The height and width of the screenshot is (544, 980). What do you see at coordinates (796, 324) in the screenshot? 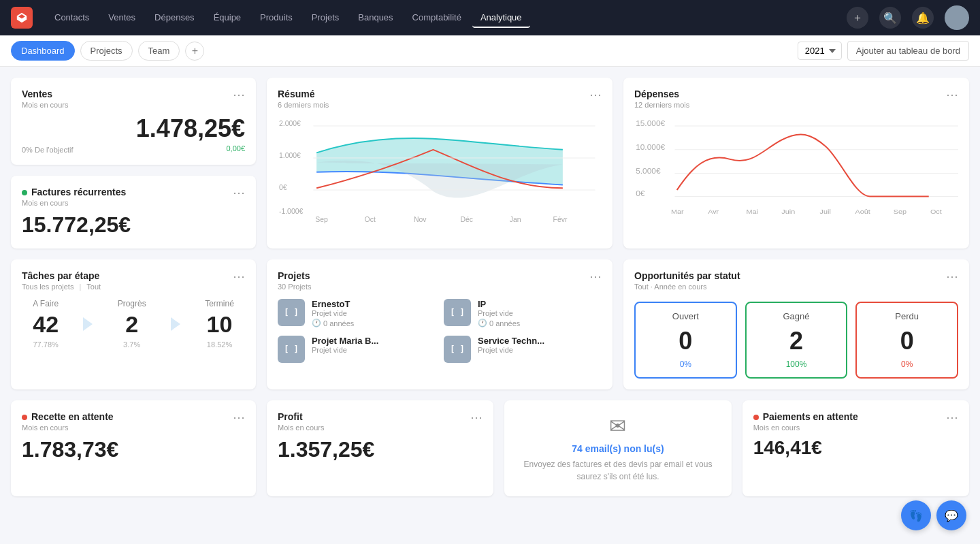
I see `opps-card: Opportunités par statut Tout · Année en …` at bounding box center [796, 324].